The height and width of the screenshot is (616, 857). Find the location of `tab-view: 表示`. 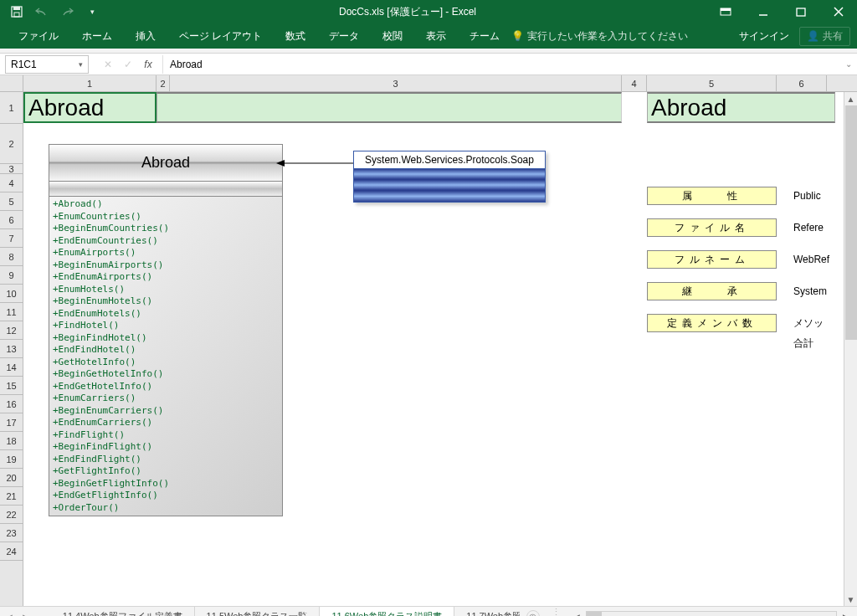

tab-view: 表示 is located at coordinates (436, 36).